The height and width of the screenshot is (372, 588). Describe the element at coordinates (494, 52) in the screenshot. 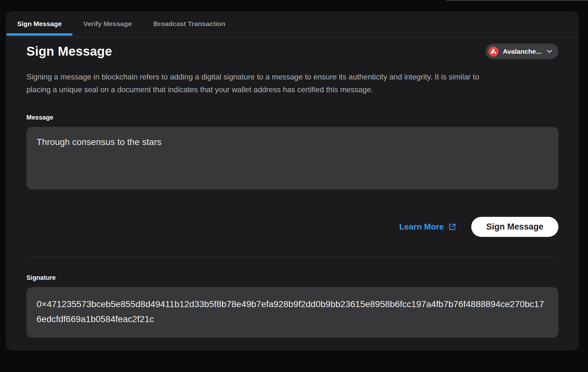

I see `avalanche-logo-icon` at that location.